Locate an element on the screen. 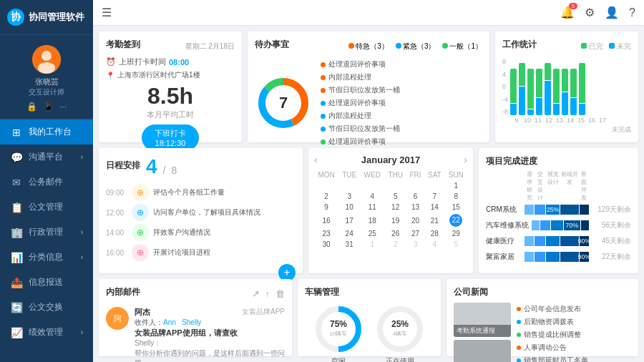 This screenshot has width=644, height=362. sidebar-item-exchange: 🔄 公文交换 is located at coordinates (47, 308).